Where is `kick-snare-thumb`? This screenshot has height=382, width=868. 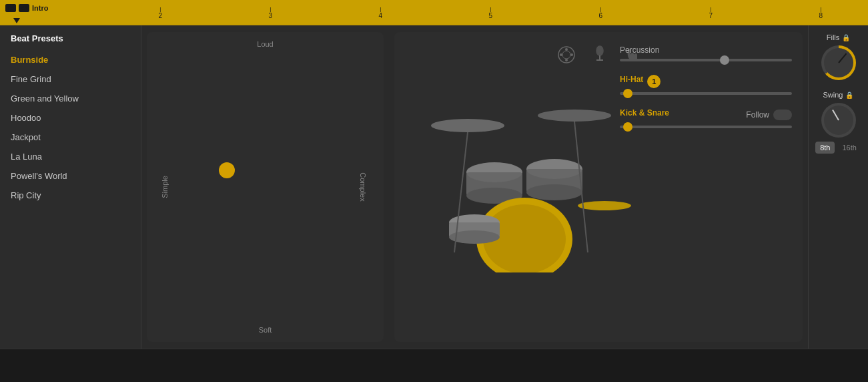 kick-snare-thumb is located at coordinates (628, 127).